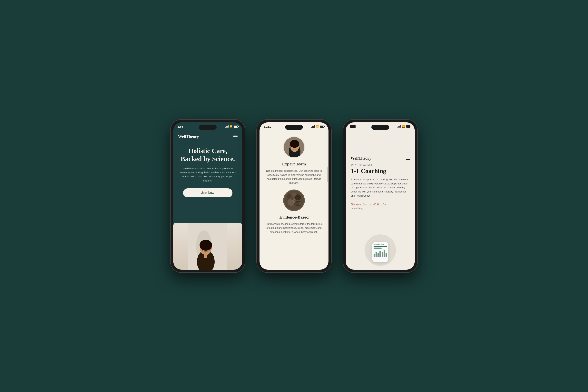  Describe the element at coordinates (404, 126) in the screenshot. I see `wifi-icon-3: 📶` at that location.